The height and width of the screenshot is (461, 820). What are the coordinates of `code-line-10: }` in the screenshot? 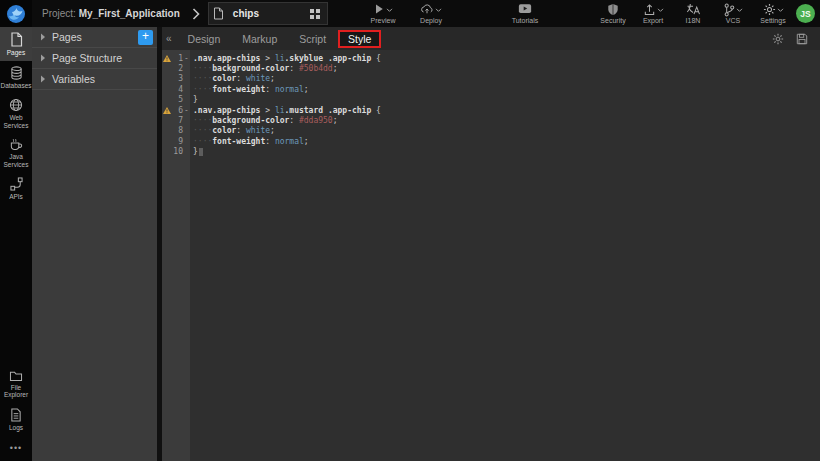 It's located at (506, 152).